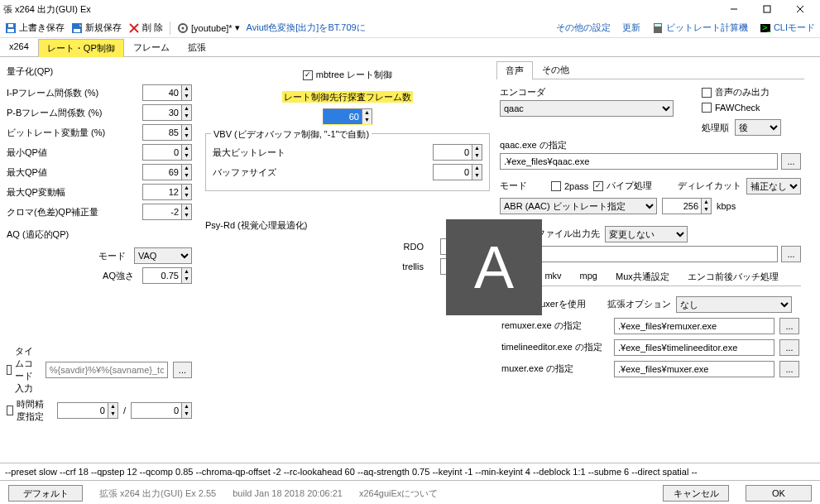 This screenshot has height=504, width=820. Describe the element at coordinates (700, 28) in the screenshot. I see `bitrate-calc-link: ビットレート計算機` at that location.